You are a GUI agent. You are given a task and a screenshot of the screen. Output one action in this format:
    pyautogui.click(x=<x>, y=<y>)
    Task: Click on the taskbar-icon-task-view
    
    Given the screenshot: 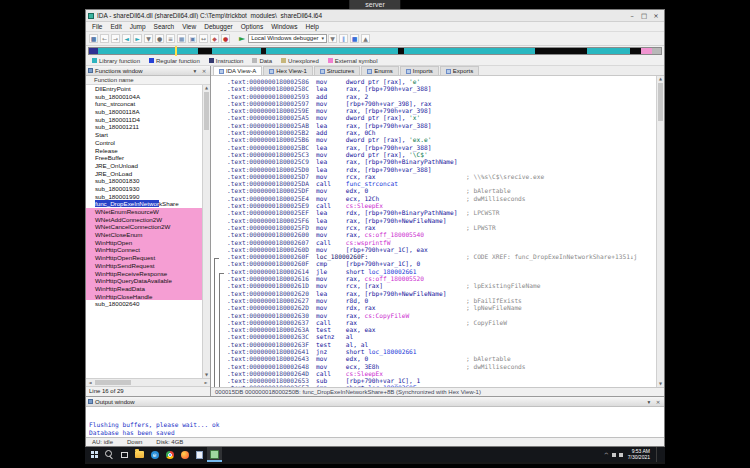 What is the action you would take?
    pyautogui.click(x=124, y=454)
    